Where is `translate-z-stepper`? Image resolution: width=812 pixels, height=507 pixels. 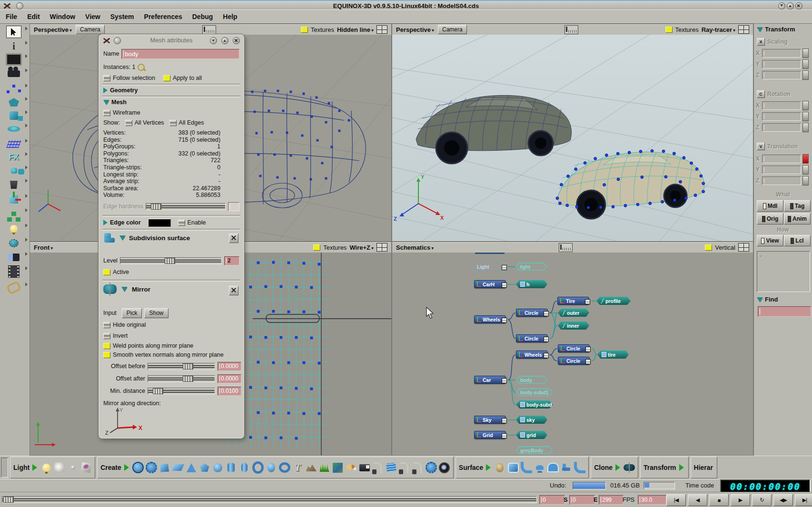
translate-z-stepper is located at coordinates (805, 181).